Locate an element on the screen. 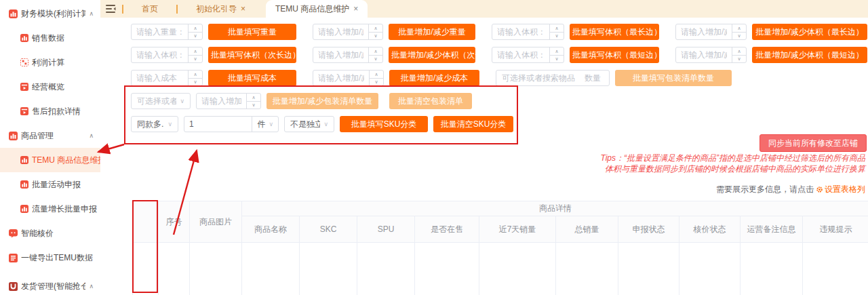  sidebar-item-batch-activity: 批量活动申报 is located at coordinates (50, 184).